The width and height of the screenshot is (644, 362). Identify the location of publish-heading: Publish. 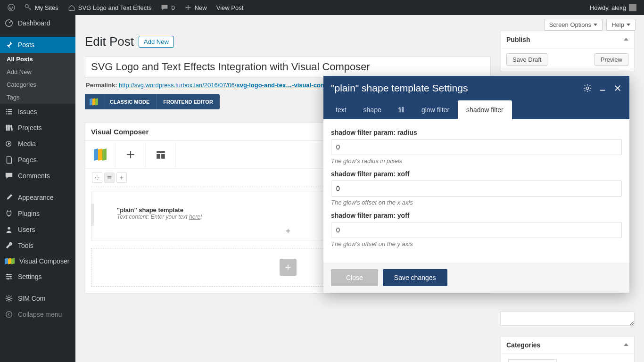
(568, 40).